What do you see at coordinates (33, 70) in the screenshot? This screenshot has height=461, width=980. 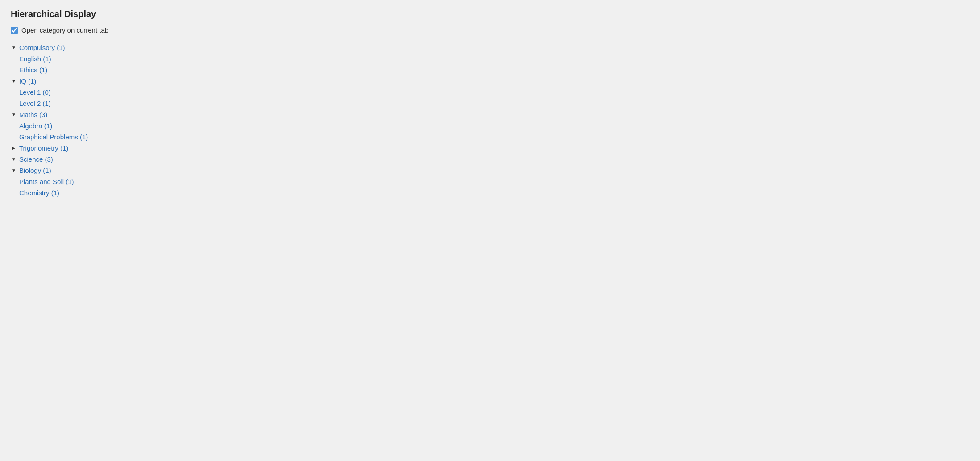 I see `category-label-ethics: Ethics (1)` at bounding box center [33, 70].